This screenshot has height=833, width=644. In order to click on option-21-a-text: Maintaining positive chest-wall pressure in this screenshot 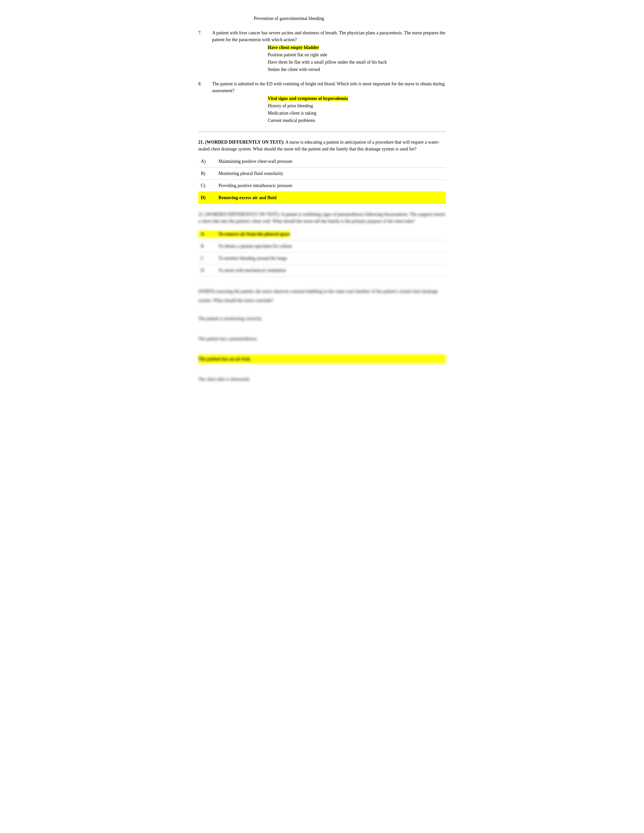, I will do `click(332, 161)`.